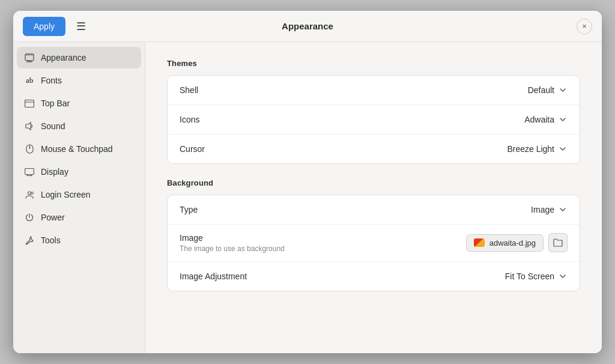 The width and height of the screenshot is (615, 364). I want to click on type-dropdown: Image, so click(549, 210).